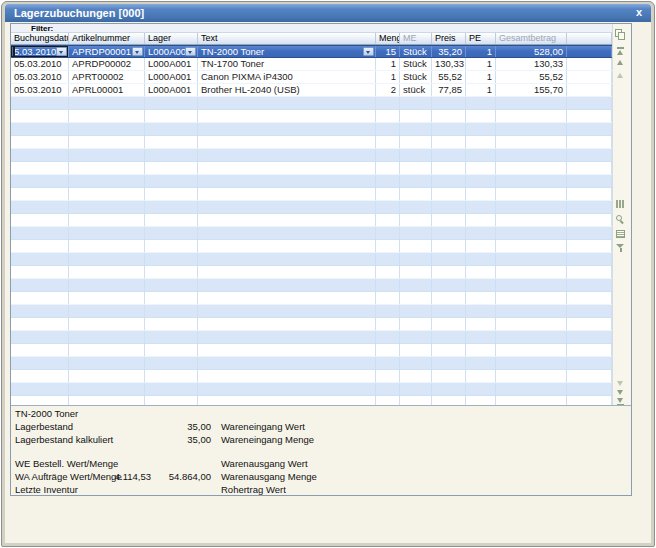 This screenshot has height=548, width=656. Describe the element at coordinates (449, 77) in the screenshot. I see `cell: 55,52` at that location.